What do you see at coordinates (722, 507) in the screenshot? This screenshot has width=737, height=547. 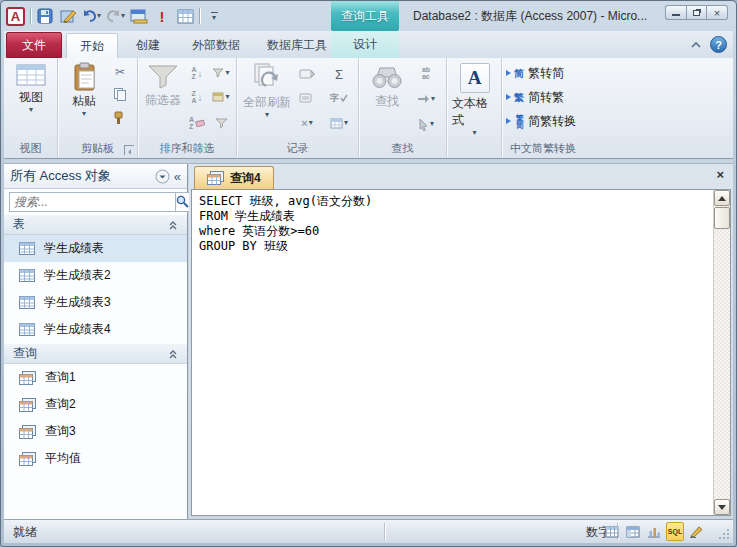 I see `scroll-down-button` at bounding box center [722, 507].